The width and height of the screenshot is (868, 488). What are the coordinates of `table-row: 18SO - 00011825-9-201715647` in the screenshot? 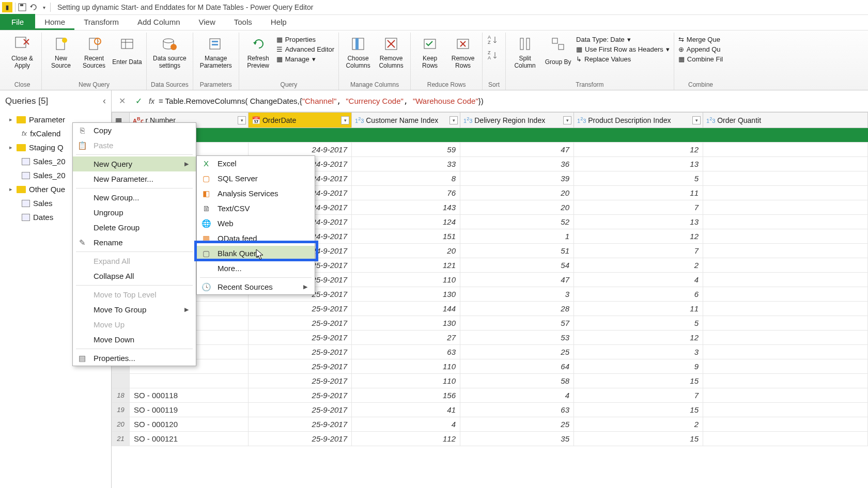 It's located at (490, 396).